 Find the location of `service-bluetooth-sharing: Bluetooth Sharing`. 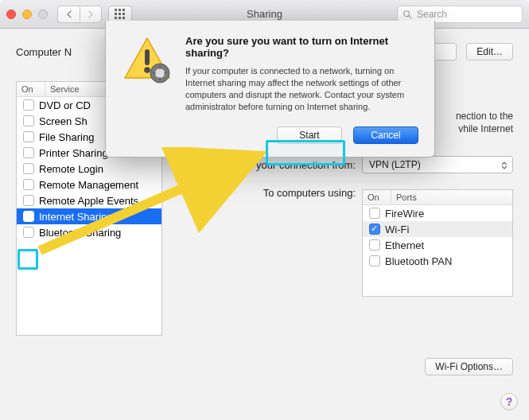

service-bluetooth-sharing: Bluetooth Sharing is located at coordinates (89, 232).